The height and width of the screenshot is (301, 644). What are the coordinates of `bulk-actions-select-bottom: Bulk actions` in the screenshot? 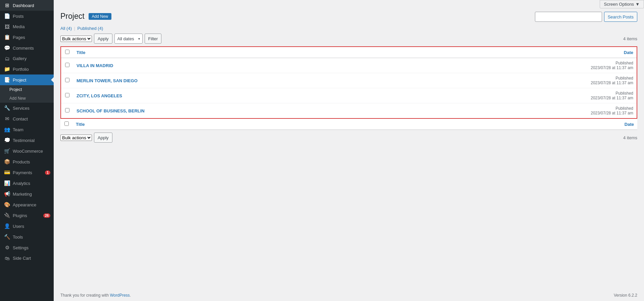 It's located at (76, 138).